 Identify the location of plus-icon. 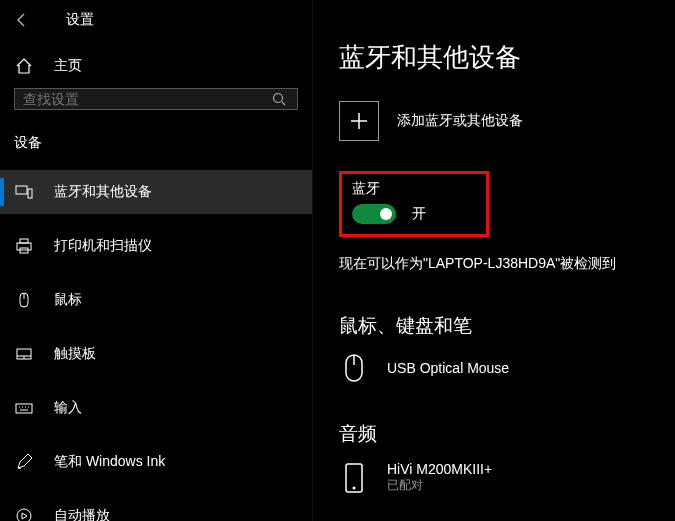
(359, 121).